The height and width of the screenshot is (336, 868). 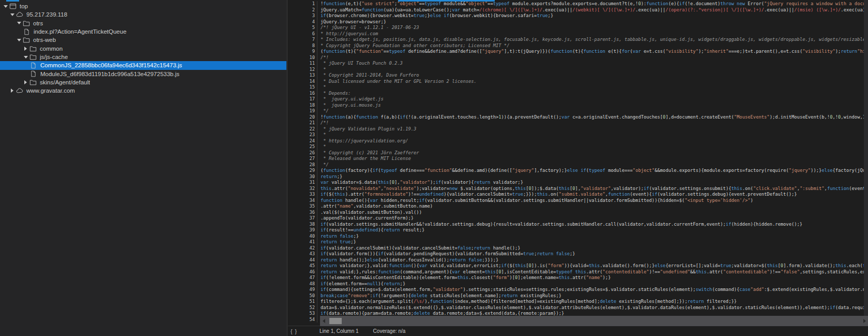 I want to click on code-line: 31var validator=$.data(this[0],"validato…, so click(x=578, y=183).